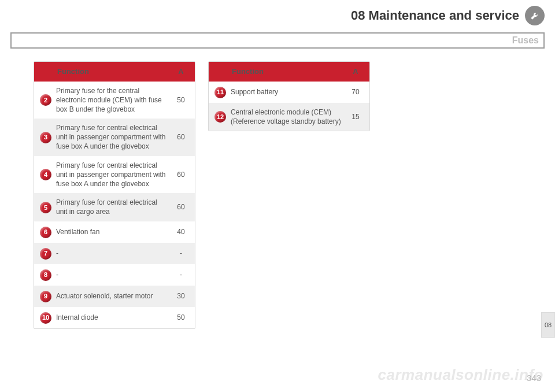 The width and height of the screenshot is (555, 392). I want to click on row-number-cell: 7, so click(46, 253).